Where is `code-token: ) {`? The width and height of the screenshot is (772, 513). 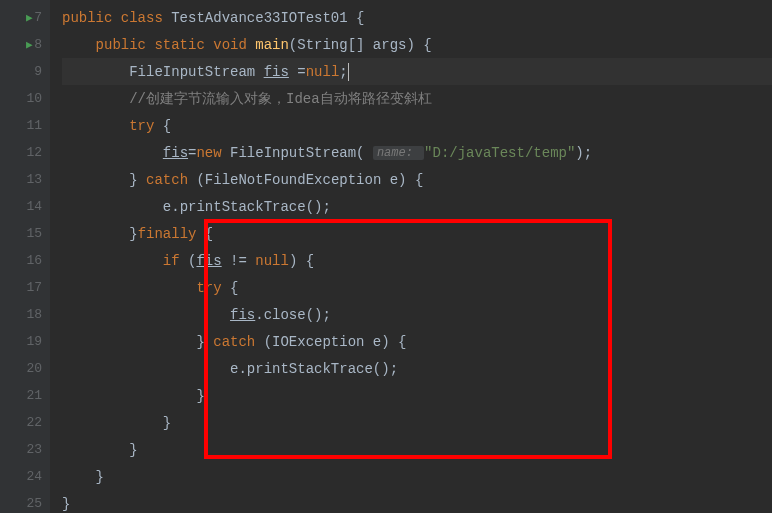 code-token: ) { is located at coordinates (302, 261).